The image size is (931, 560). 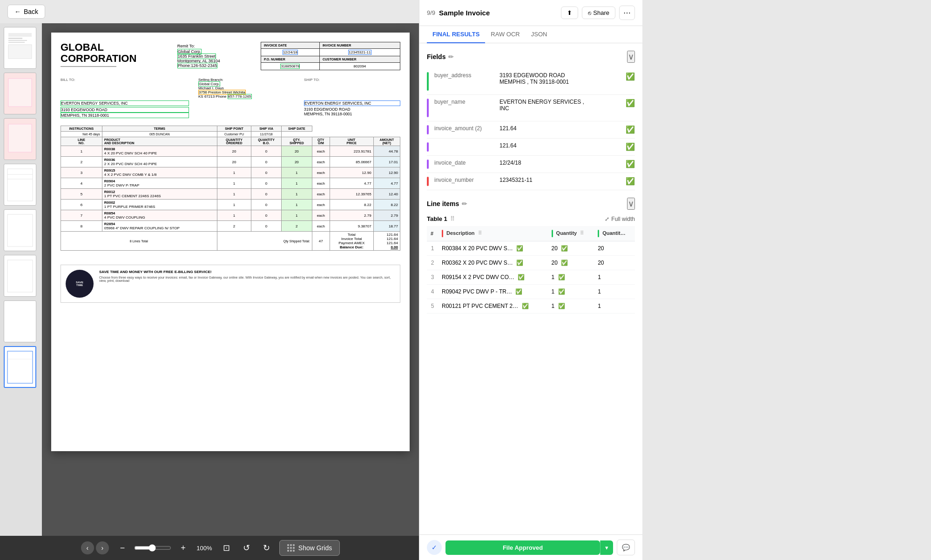 What do you see at coordinates (539, 34) in the screenshot?
I see `tab-json: JSON` at bounding box center [539, 34].